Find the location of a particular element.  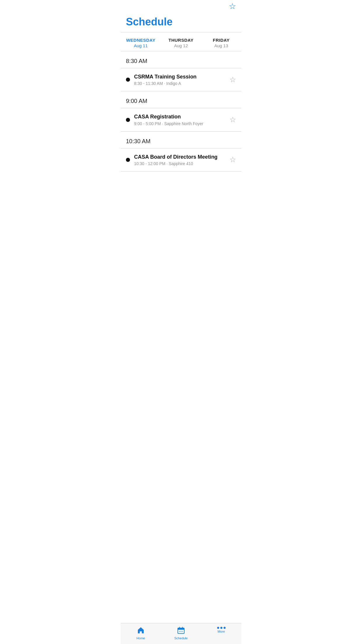

tab-thursday-name: THURSDAY is located at coordinates (181, 40).